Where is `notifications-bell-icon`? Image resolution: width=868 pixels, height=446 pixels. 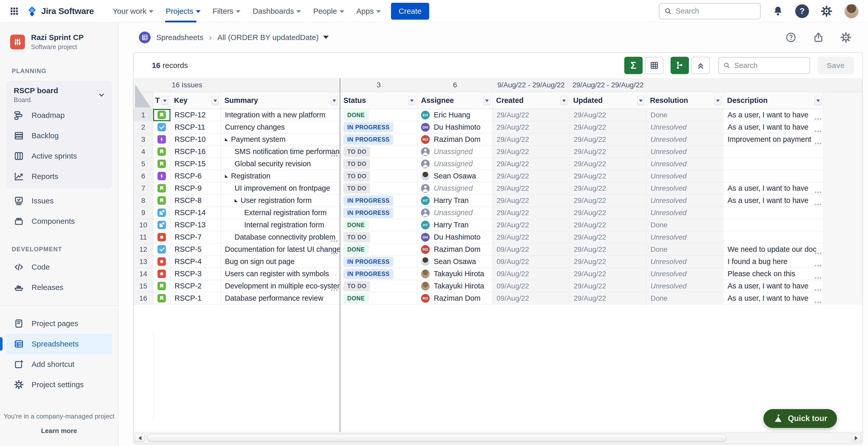
notifications-bell-icon is located at coordinates (778, 11).